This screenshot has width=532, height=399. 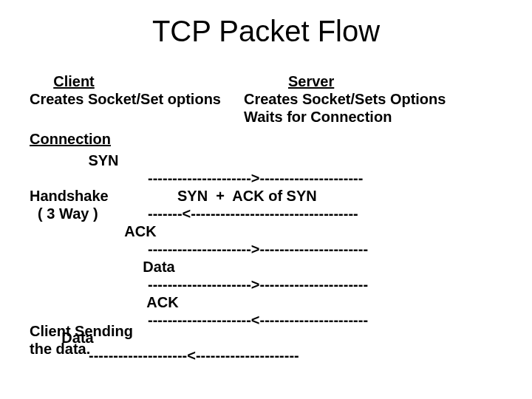 What do you see at coordinates (103, 160) in the screenshot?
I see `syn-label: SYN` at bounding box center [103, 160].